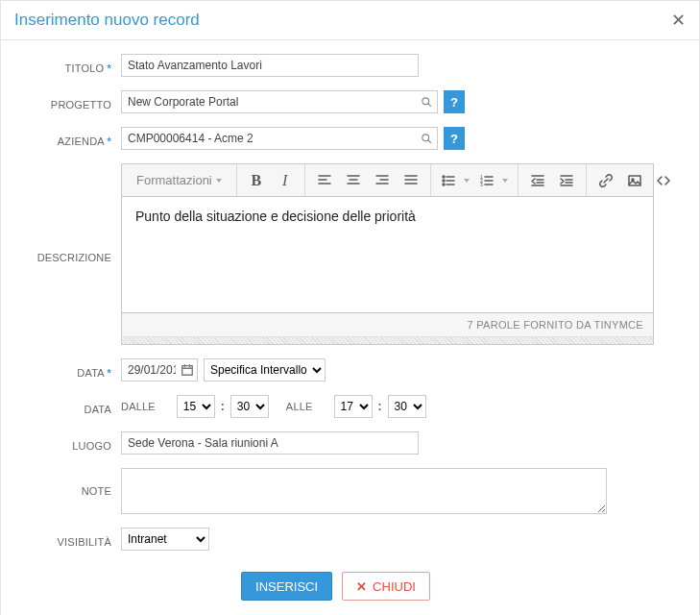 This screenshot has height=615, width=700. What do you see at coordinates (61, 482) in the screenshot?
I see `label-note: NOTE` at bounding box center [61, 482].